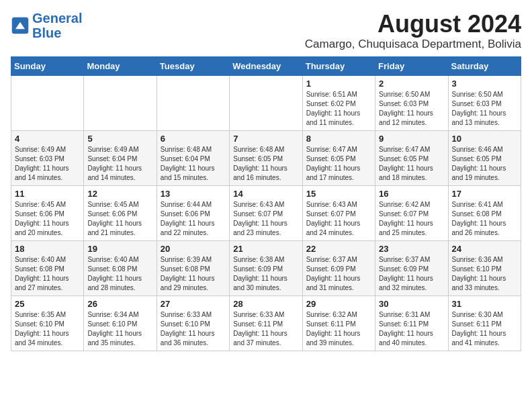 The height and width of the screenshot is (411, 532). I want to click on cell-date-number: 16, so click(411, 193).